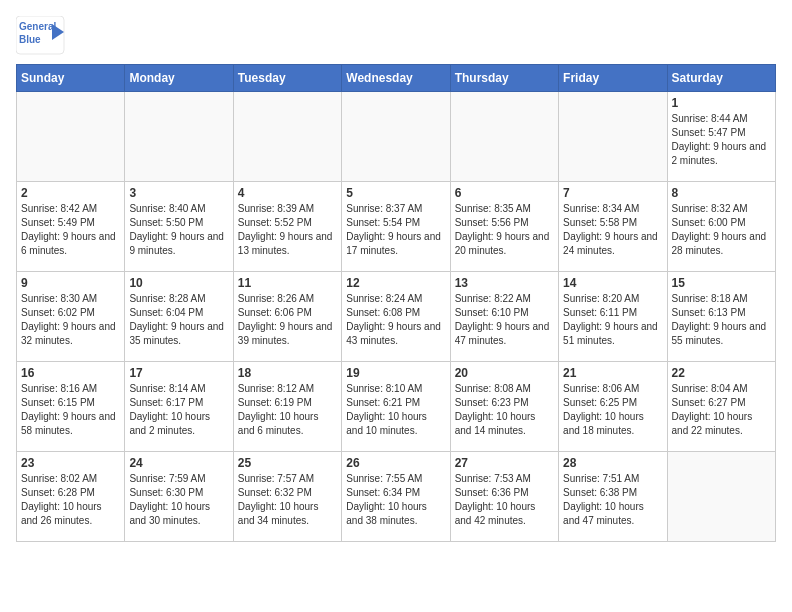 The height and width of the screenshot is (612, 792). I want to click on logo: General Blue, so click(41, 36).